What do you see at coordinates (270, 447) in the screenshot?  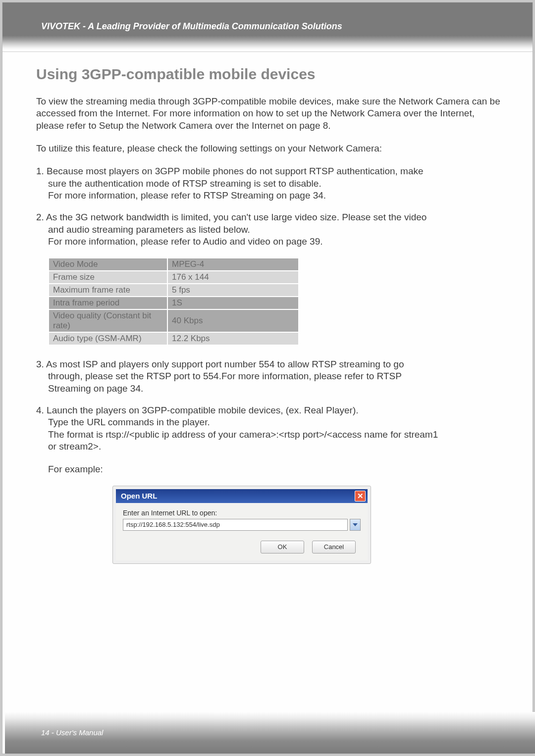 I see `list-item-4-line4: or stream2>.` at bounding box center [270, 447].